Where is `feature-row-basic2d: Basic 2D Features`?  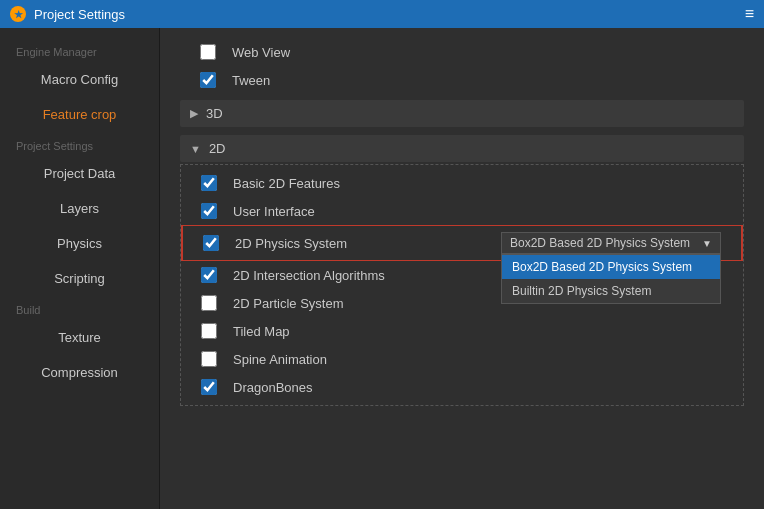 feature-row-basic2d: Basic 2D Features is located at coordinates (462, 183).